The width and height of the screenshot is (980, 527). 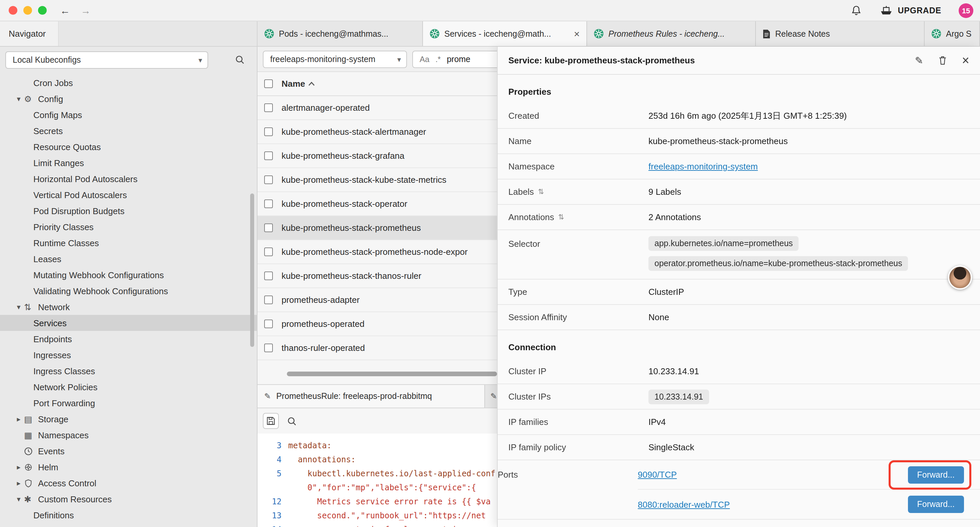 What do you see at coordinates (129, 355) in the screenshot?
I see `sidebar-item-ingresses: Ingresses` at bounding box center [129, 355].